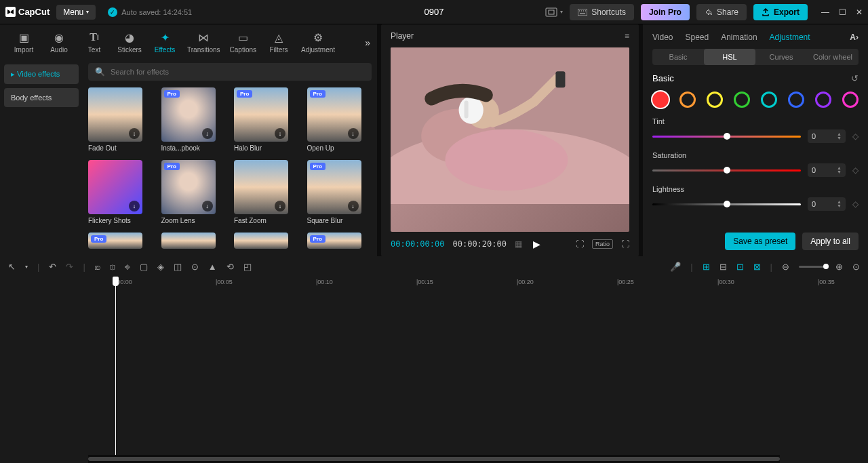 This screenshot has height=463, width=868. I want to click on select-dropdown: ▾, so click(26, 267).